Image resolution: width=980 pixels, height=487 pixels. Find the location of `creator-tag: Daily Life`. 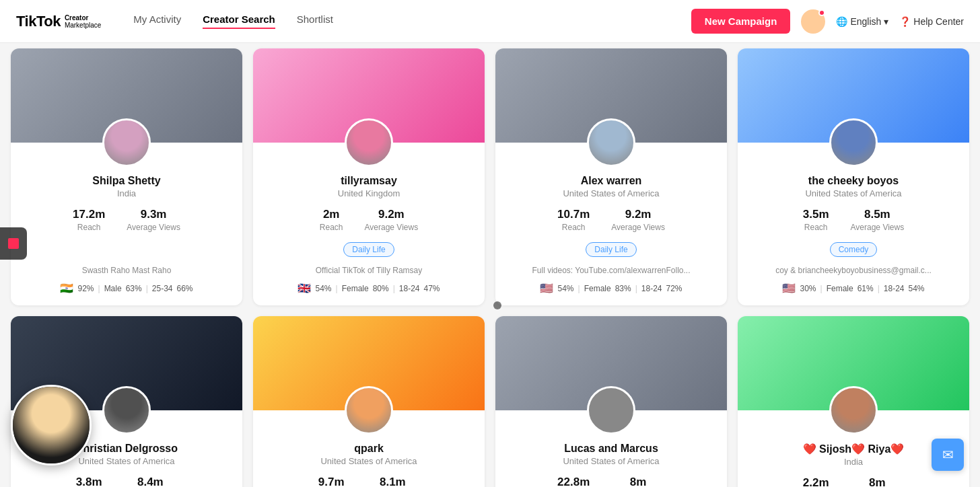

creator-tag: Daily Life is located at coordinates (369, 250).